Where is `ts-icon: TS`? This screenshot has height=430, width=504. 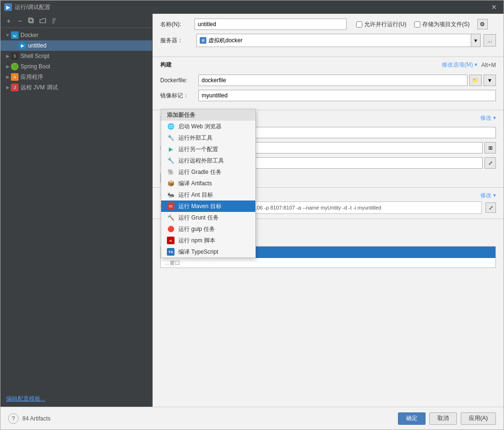
ts-icon: TS is located at coordinates (171, 252).